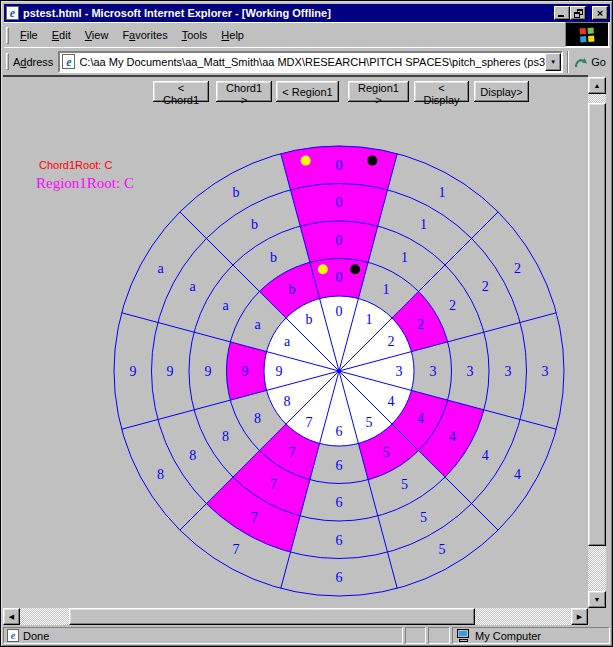 Image resolution: width=613 pixels, height=647 pixels. I want to click on sector-label-triadic-4: 4, so click(452, 436).